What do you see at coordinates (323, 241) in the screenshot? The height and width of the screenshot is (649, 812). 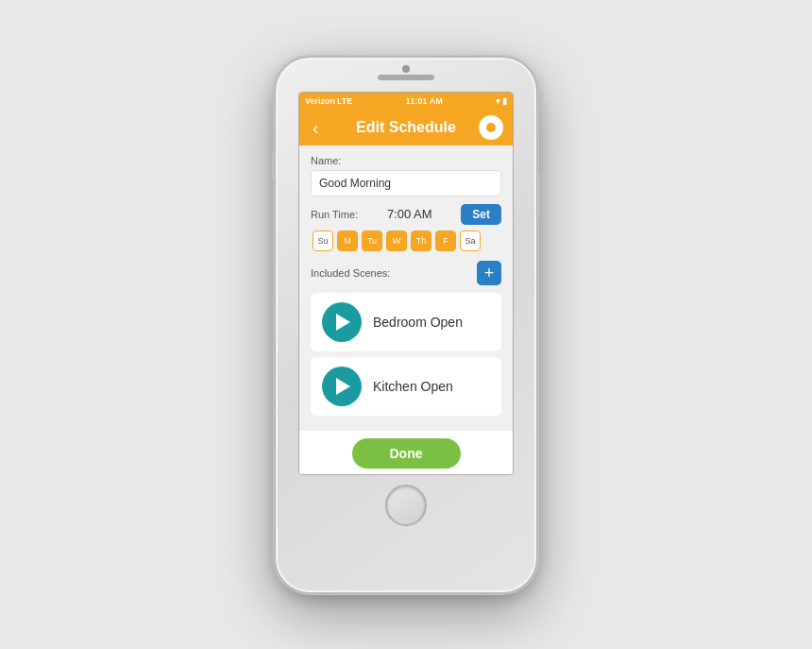 I see `day-su: Su` at bounding box center [323, 241].